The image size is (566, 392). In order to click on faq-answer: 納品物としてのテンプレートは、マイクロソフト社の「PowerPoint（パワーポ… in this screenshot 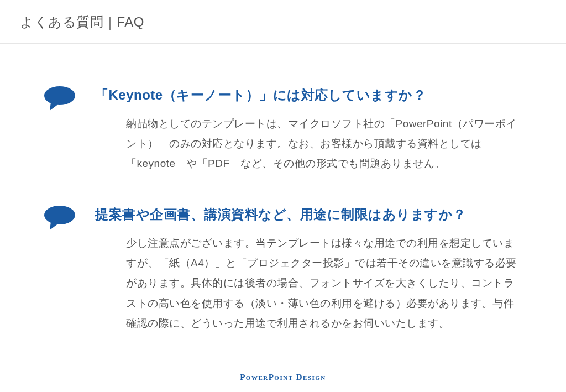, I will do `click(308, 144)`.